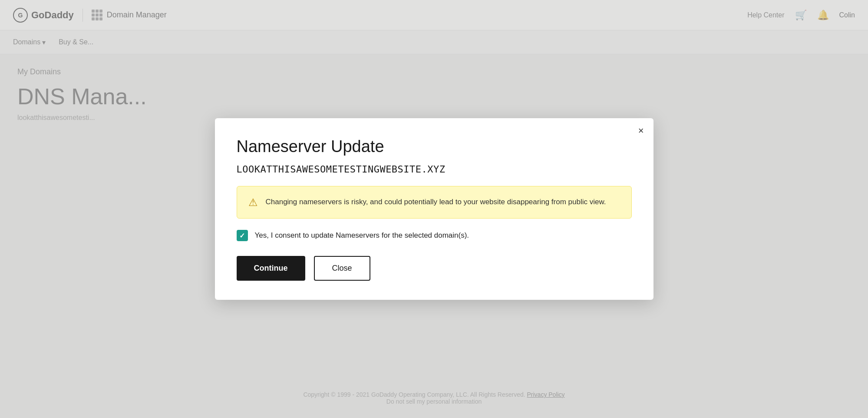 Image resolution: width=868 pixels, height=418 pixels. Describe the element at coordinates (434, 269) in the screenshot. I see `modal-button-row: Continue Close` at that location.